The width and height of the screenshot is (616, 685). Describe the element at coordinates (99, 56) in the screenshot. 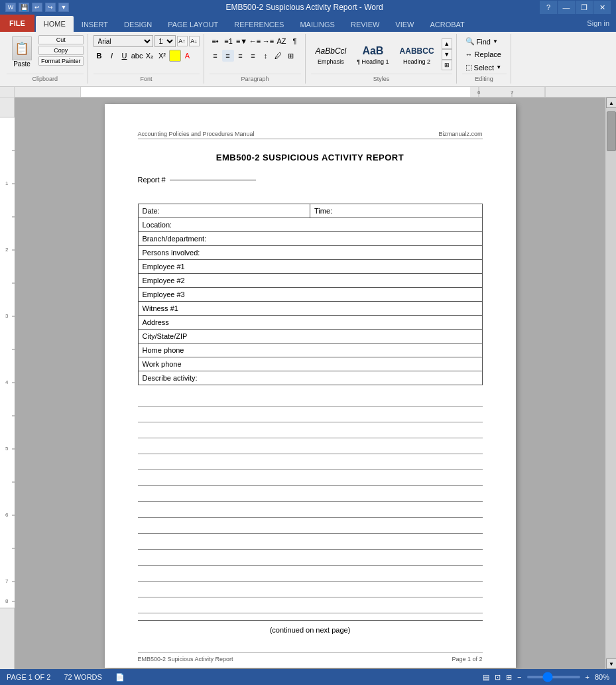

I see `bold-button: B` at that location.